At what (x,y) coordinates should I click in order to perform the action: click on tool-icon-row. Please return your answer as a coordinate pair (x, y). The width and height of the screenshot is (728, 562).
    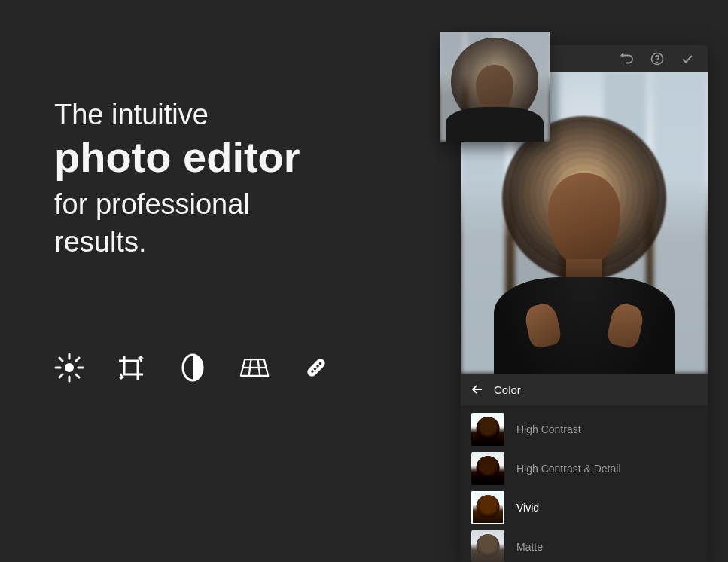
    Looking at the image, I should click on (193, 368).